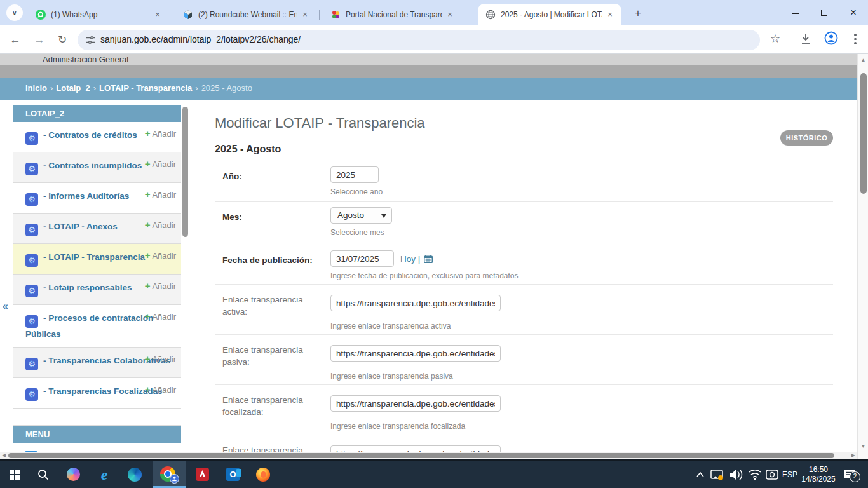 This screenshot has height=488, width=868. Describe the element at coordinates (550, 15) in the screenshot. I see `tab-active-modificar-lotaip: 2025 - Agosto | Modificar LOTA ×` at that location.